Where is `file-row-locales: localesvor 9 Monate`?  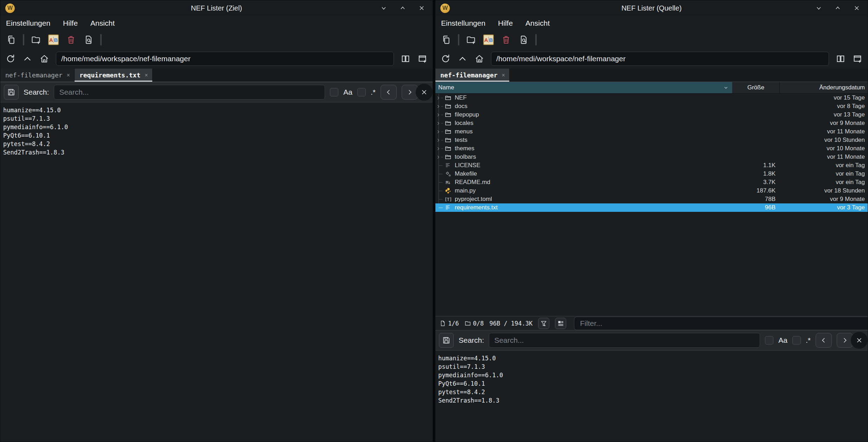
file-row-locales: localesvor 9 Monate is located at coordinates (651, 123).